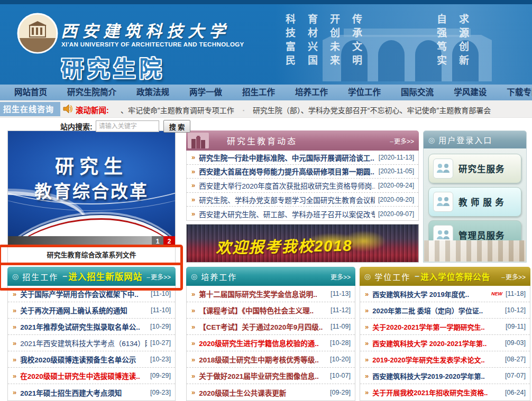 The image size is (532, 401). What do you see at coordinates (178, 110) in the screenshot?
I see `ticker-news-link: 、牢记使命”主题教育调研专项工作` at bounding box center [178, 110].